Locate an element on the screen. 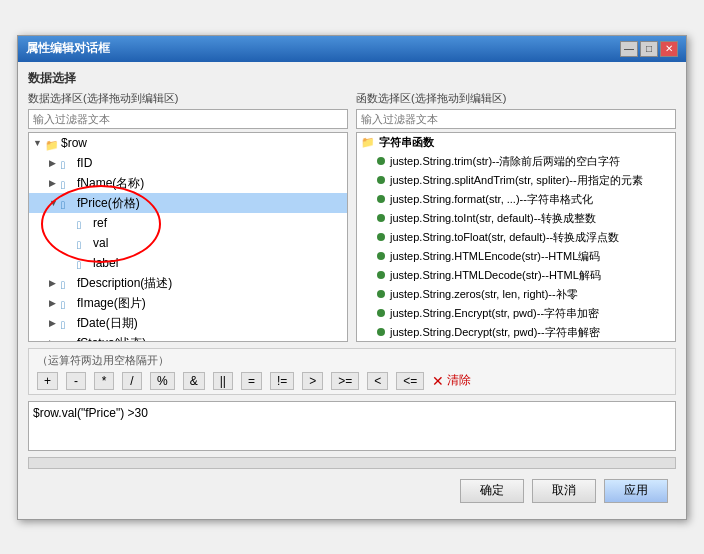 The image size is (704, 554). fID-label: fID is located at coordinates (84, 163).